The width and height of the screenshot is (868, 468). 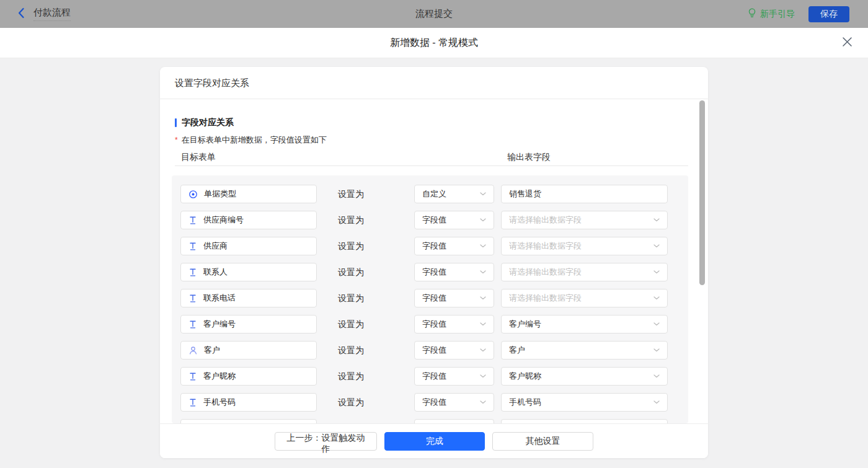 I want to click on target-field: 客户, so click(x=249, y=350).